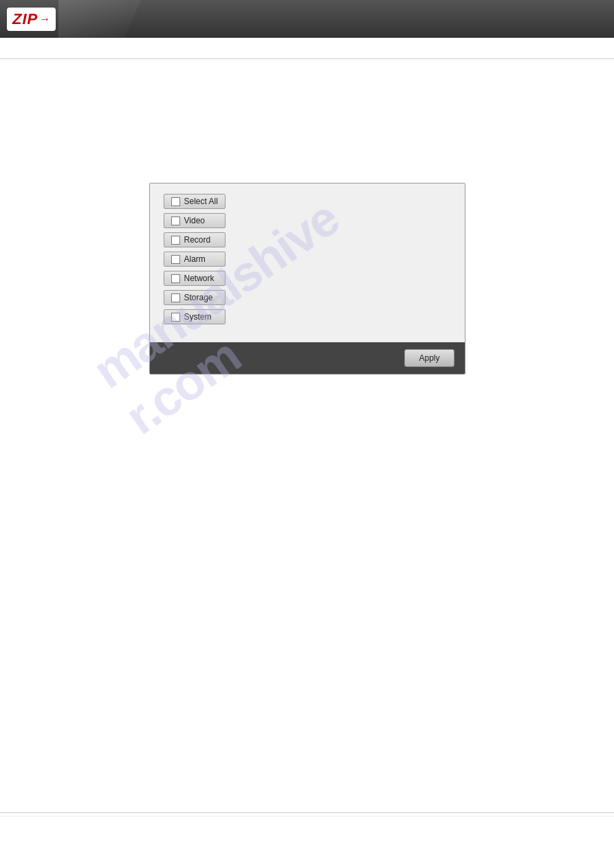 Image resolution: width=614 pixels, height=868 pixels. What do you see at coordinates (307, 263) in the screenshot?
I see `dialog-body: Select All Video Record` at bounding box center [307, 263].